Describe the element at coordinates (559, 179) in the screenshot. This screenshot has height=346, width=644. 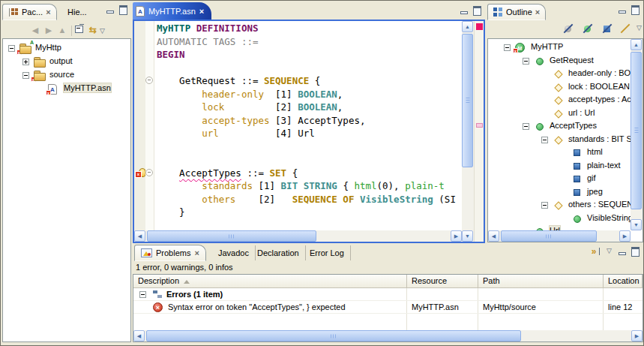
I see `tree-item: gif` at that location.